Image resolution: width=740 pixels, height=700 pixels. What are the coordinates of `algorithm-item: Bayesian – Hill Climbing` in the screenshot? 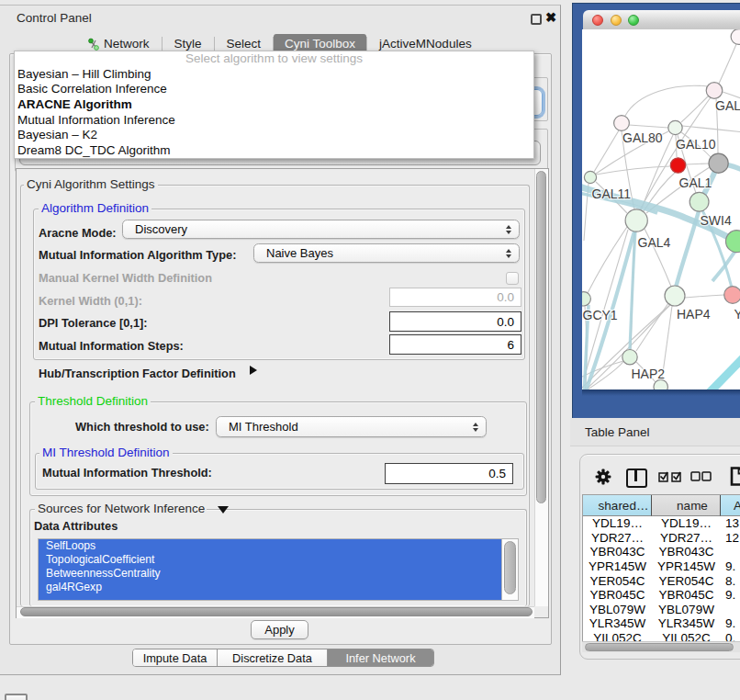 It's located at (274, 75).